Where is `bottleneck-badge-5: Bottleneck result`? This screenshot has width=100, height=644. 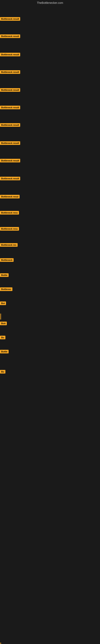 bottleneck-badge-5: Bottleneck result is located at coordinates (10, 90).